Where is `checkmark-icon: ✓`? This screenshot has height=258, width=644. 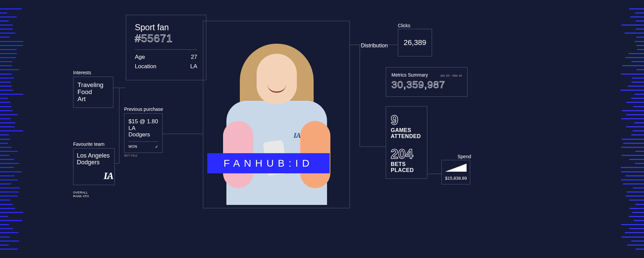 checkmark-icon: ✓ is located at coordinates (157, 147).